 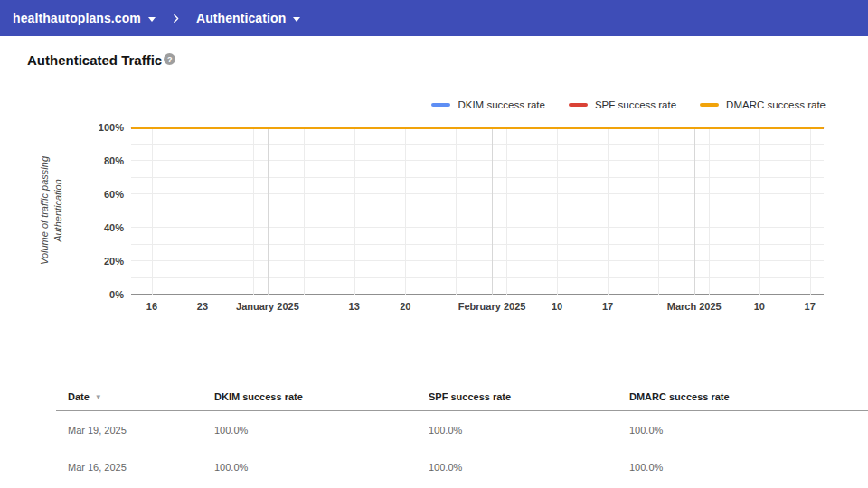 What do you see at coordinates (622, 105) in the screenshot?
I see `legend-item-spf: SPF success rate` at bounding box center [622, 105].